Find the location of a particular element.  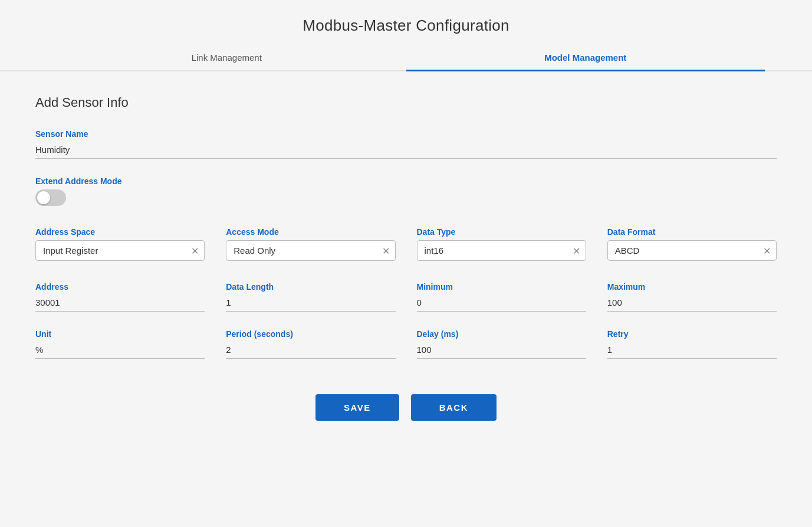

data-format-select: ABCD DCBA BADC CDAB is located at coordinates (692, 250).